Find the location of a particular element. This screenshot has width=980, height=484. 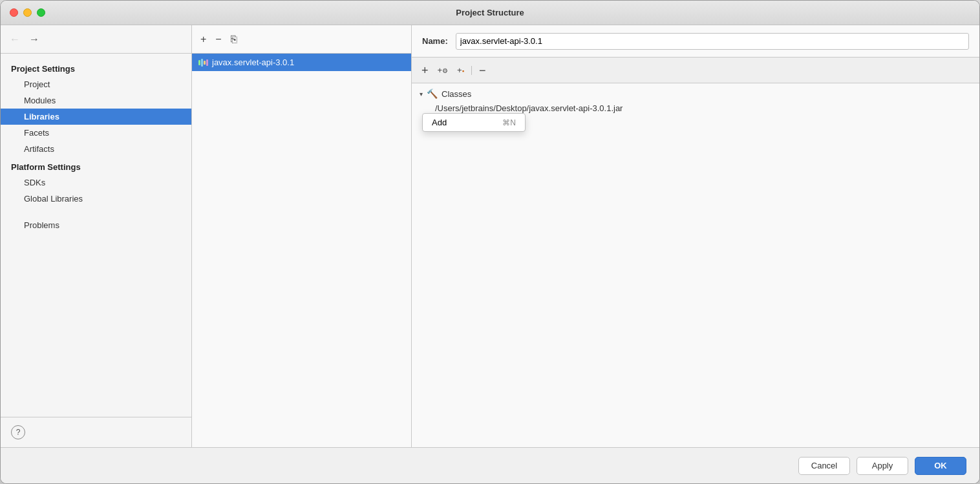

library-icon is located at coordinates (203, 63).